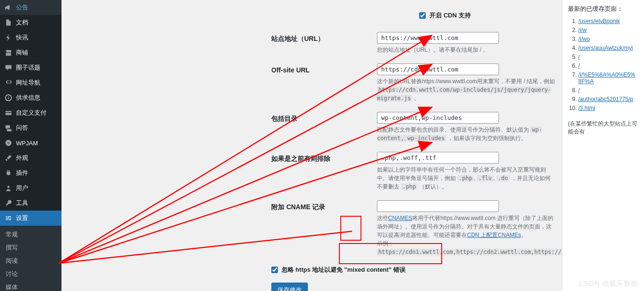  Describe the element at coordinates (583, 30) in the screenshot. I see `cached-page-link: /i/w` at that location.